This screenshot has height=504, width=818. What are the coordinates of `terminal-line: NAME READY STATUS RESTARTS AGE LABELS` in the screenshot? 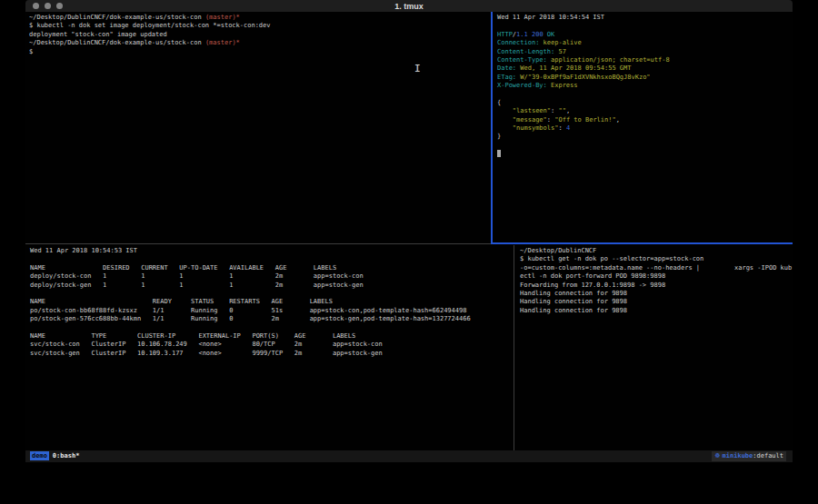 It's located at (274, 301).